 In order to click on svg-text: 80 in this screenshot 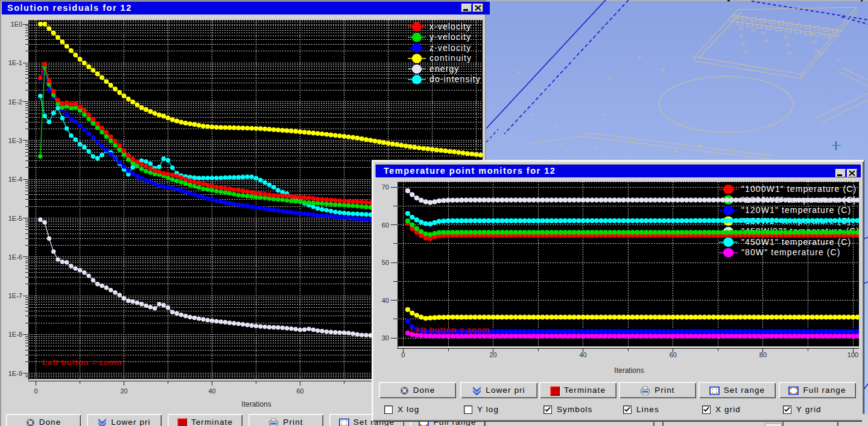, I will do `click(763, 355)`.